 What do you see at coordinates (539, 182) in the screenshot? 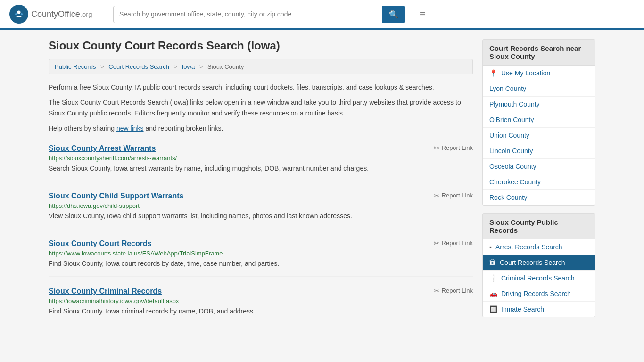
I see `sidebar: Court Records Search near Sioux County 📍…` at bounding box center [539, 182].